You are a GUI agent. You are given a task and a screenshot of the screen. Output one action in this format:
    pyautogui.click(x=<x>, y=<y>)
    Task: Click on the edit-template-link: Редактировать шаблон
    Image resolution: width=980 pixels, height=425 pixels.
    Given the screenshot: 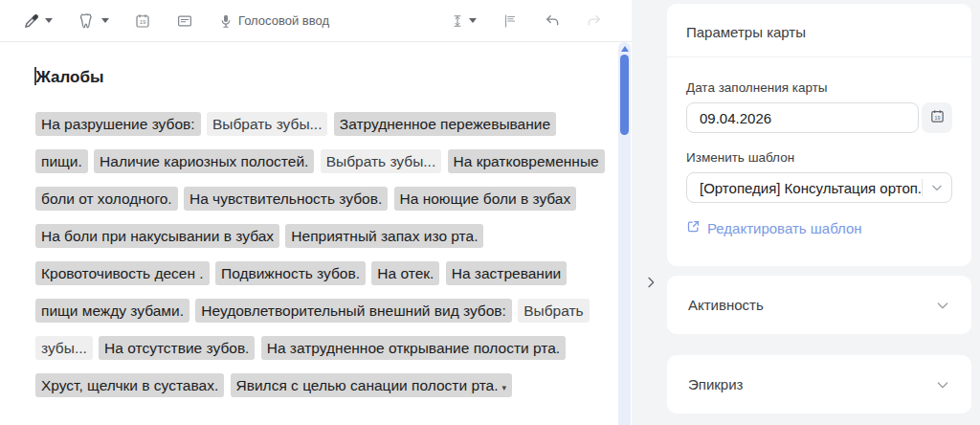 What is the action you would take?
    pyautogui.click(x=819, y=228)
    